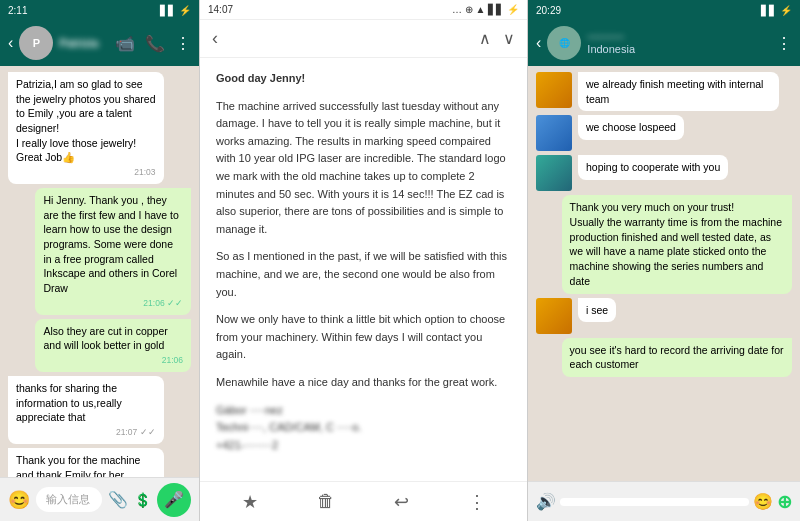 Image resolution: width=800 pixels, height=521 pixels. I want to click on avatar-1: P, so click(36, 43).